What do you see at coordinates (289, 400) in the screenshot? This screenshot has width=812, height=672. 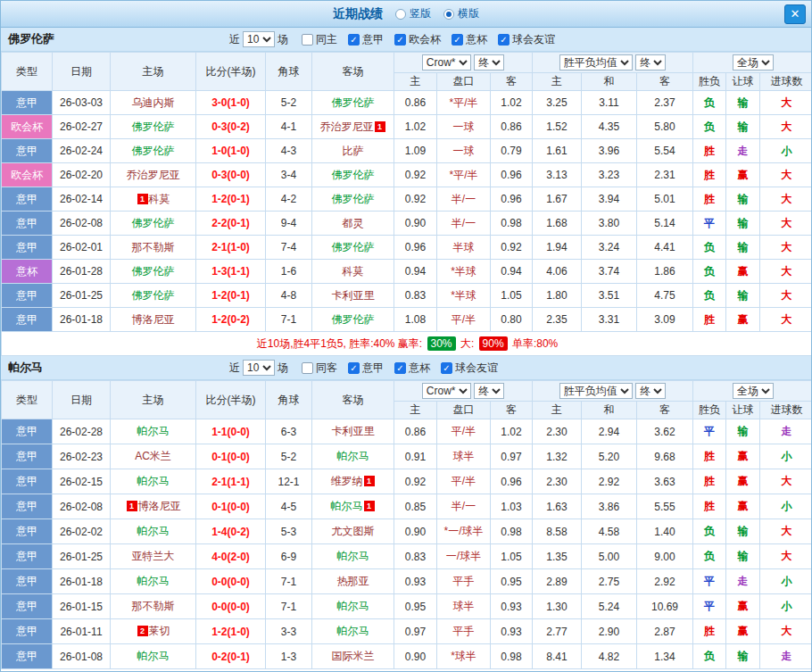 I see `col-corner: 角球` at bounding box center [289, 400].